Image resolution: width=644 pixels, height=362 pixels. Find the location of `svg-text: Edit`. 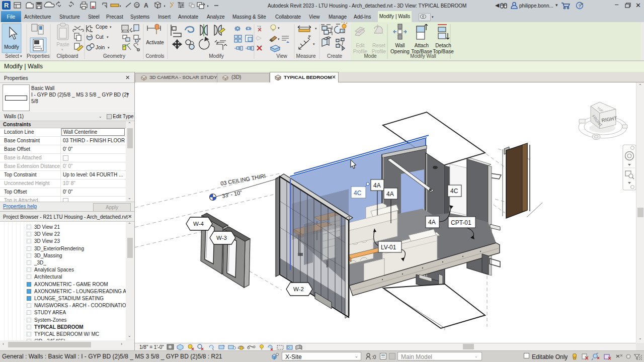

svg-text: Edit is located at coordinates (360, 45).